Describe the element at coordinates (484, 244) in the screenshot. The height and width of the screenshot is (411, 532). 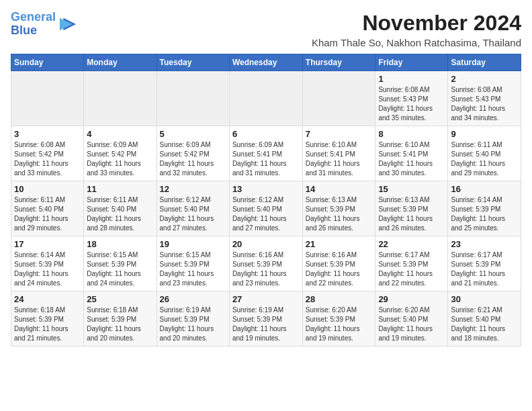
I see `day-number: 23` at that location.